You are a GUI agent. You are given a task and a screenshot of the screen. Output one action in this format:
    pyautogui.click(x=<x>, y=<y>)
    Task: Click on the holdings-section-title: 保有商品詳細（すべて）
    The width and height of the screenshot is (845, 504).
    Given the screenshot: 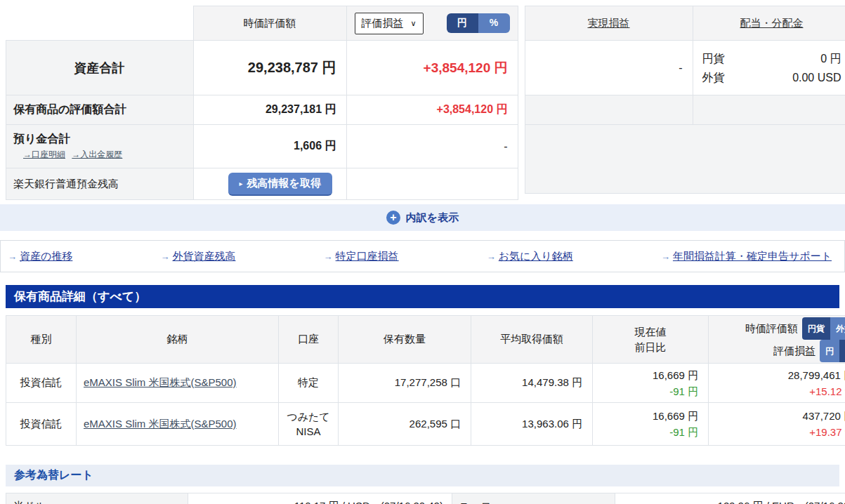 What is the action you would take?
    pyautogui.click(x=423, y=296)
    